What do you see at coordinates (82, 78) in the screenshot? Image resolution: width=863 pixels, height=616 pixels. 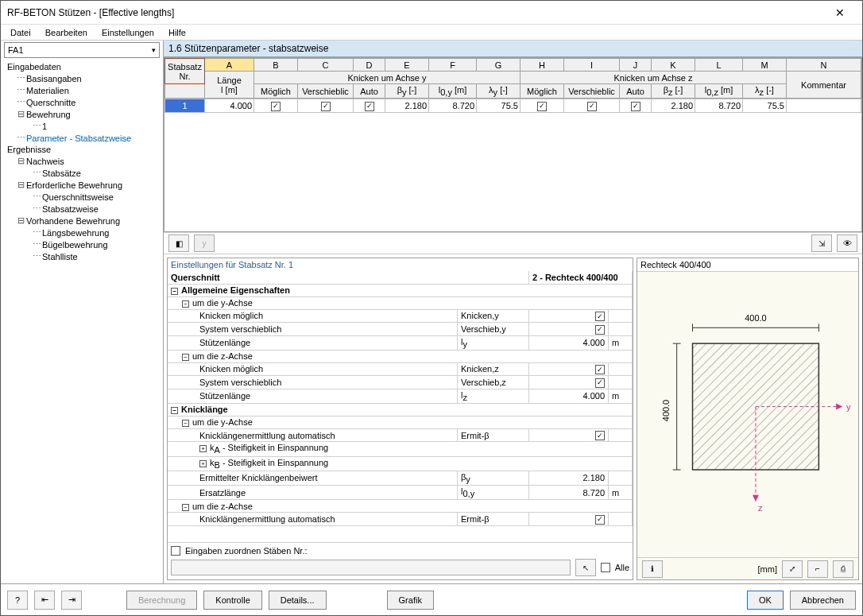 I see `tree-basisangaben: ⋯Basisangaben` at bounding box center [82, 78].